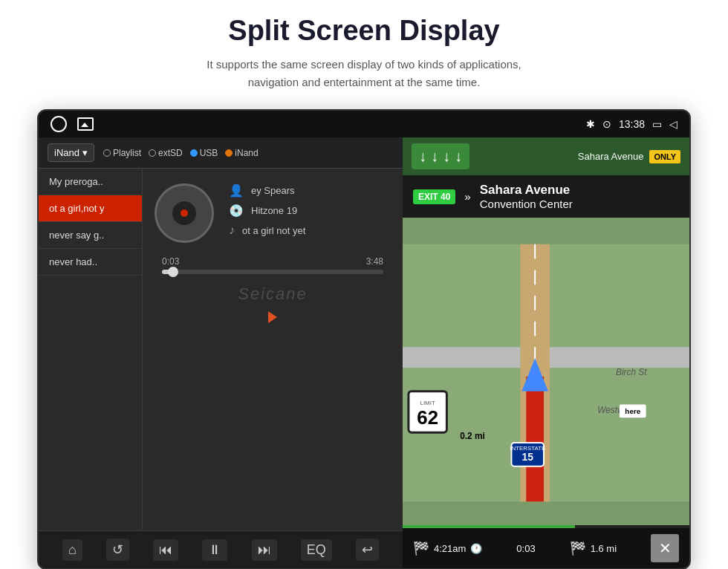  What do you see at coordinates (665, 157) in the screenshot?
I see `only-badge: ONLY` at bounding box center [665, 157].